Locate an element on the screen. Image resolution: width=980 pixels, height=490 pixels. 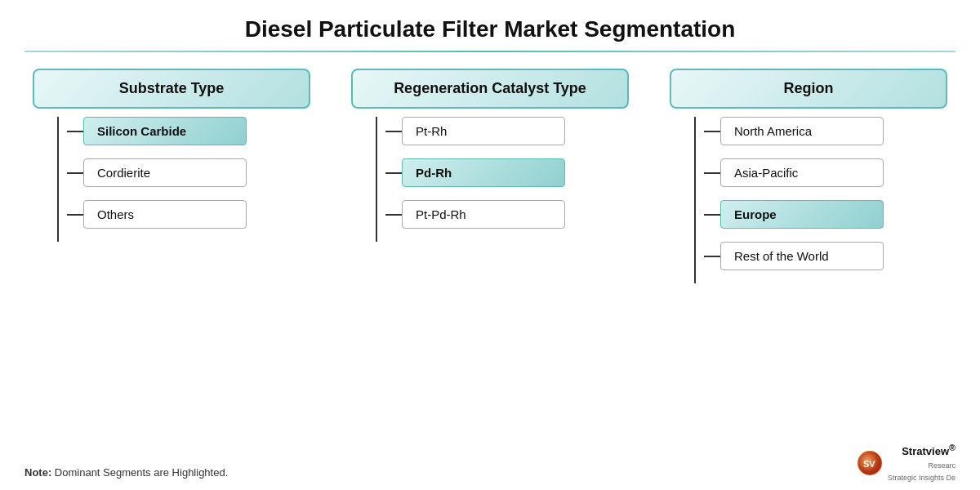
logo-container: SV Stratview® ResearcStrategic Insights … is located at coordinates (906, 463).